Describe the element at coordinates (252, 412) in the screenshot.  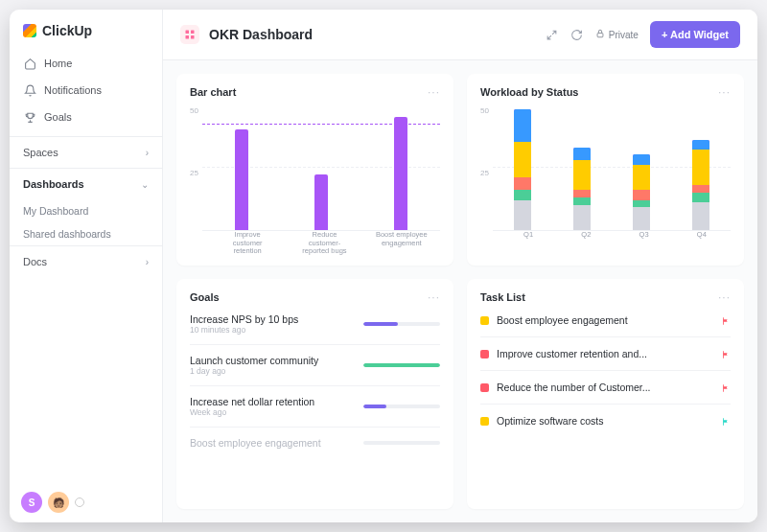
I see `goal-timestamp: Week ago` at that location.